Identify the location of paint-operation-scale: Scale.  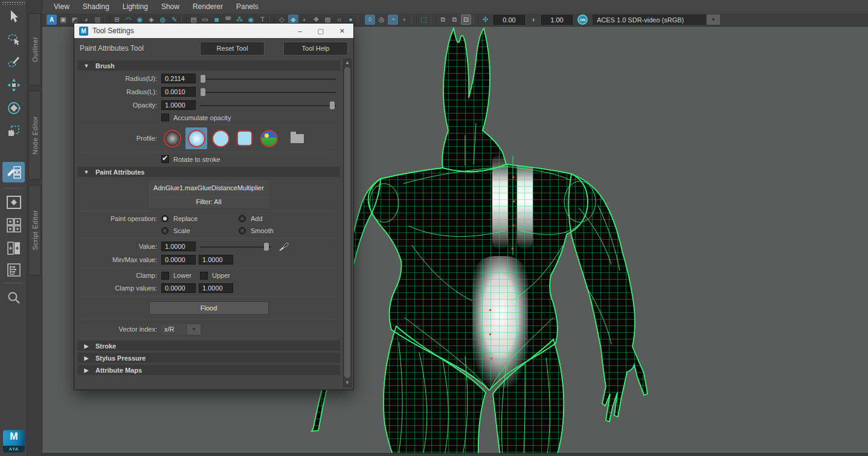
(200, 231).